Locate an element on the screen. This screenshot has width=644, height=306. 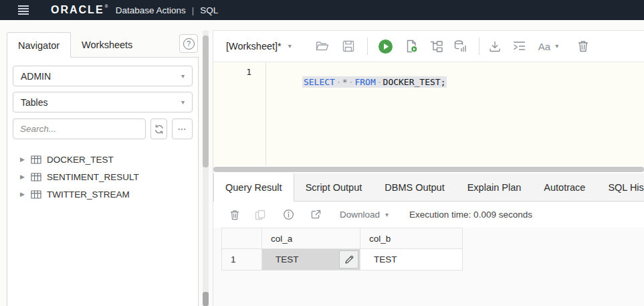
editor-code-area: SELECT*FROMDOCKER_TEST; is located at coordinates (356, 114).